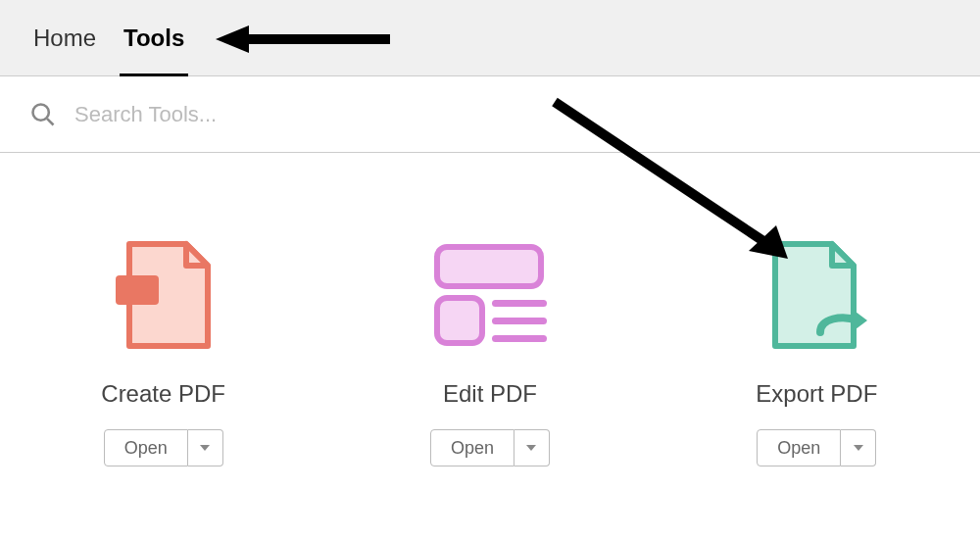 Image resolution: width=980 pixels, height=540 pixels. What do you see at coordinates (65, 38) in the screenshot?
I see `tab-home: Home` at bounding box center [65, 38].